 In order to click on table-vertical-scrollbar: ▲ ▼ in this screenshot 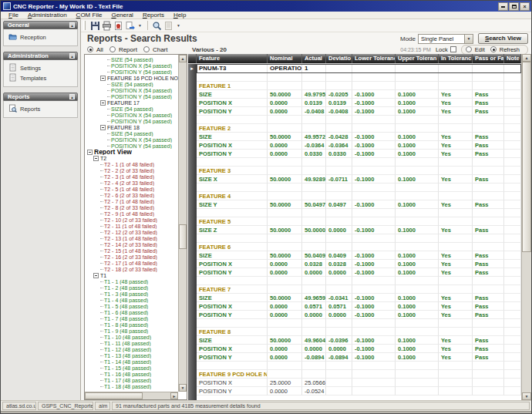, I will do `click(526, 227)`.